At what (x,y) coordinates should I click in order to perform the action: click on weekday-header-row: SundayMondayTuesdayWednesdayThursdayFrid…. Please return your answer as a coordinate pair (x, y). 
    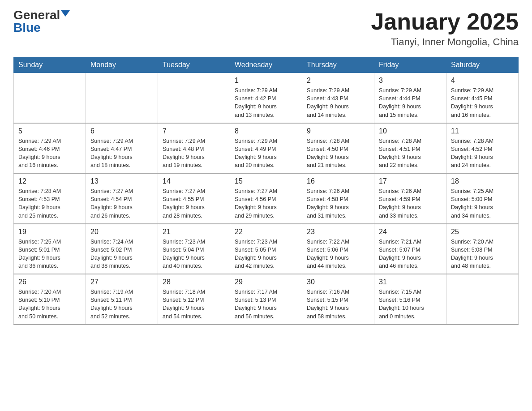
    Looking at the image, I should click on (266, 65).